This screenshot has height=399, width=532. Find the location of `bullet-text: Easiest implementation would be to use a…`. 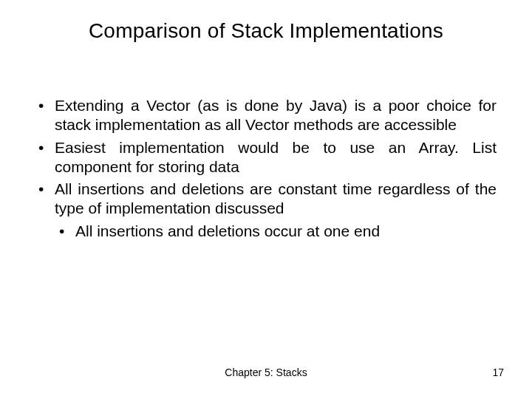

bullet-text: Easiest implementation would be to use a… is located at coordinates (276, 157).